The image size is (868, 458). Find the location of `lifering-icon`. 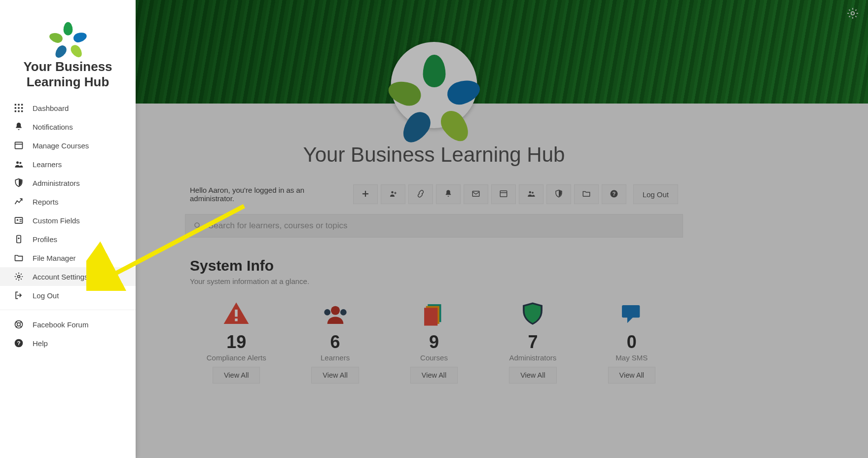

lifering-icon is located at coordinates (19, 324).